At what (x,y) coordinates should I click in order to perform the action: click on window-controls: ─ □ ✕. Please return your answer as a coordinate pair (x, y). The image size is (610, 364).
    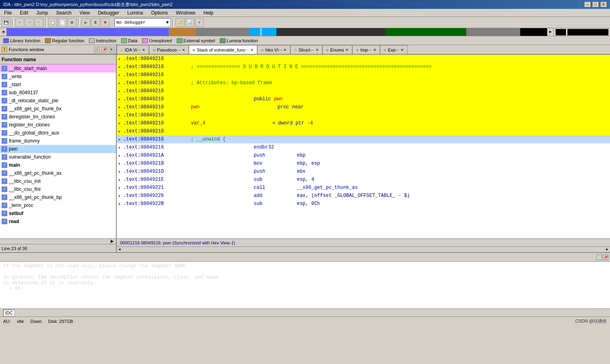
    Looking at the image, I should click on (596, 4).